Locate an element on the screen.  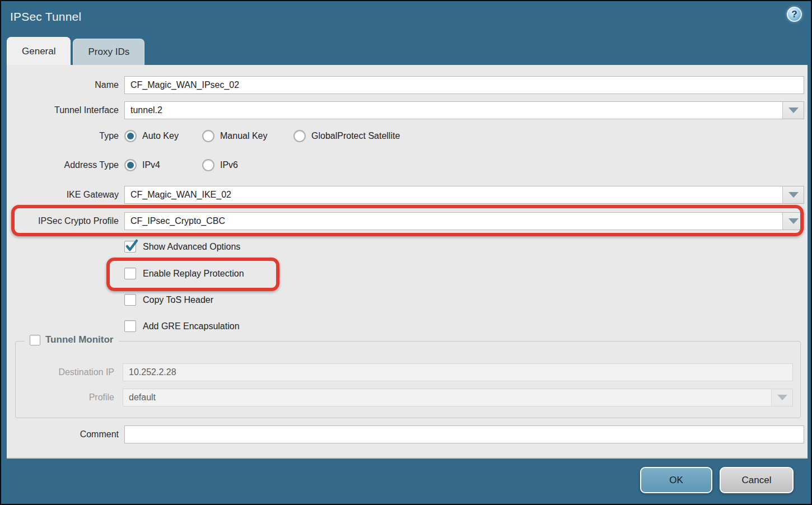
radio-label: Auto Key is located at coordinates (160, 136).